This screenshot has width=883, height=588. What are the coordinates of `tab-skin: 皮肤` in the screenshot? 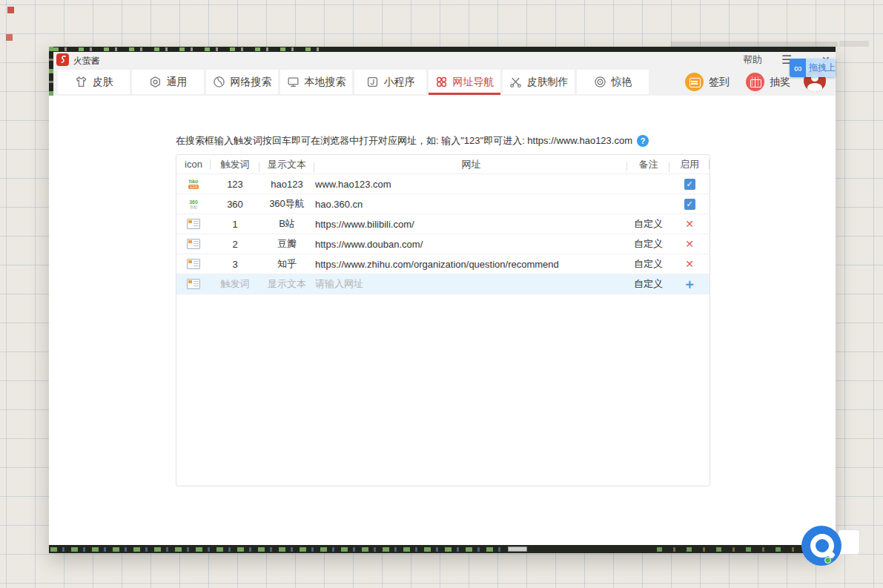 It's located at (93, 82).